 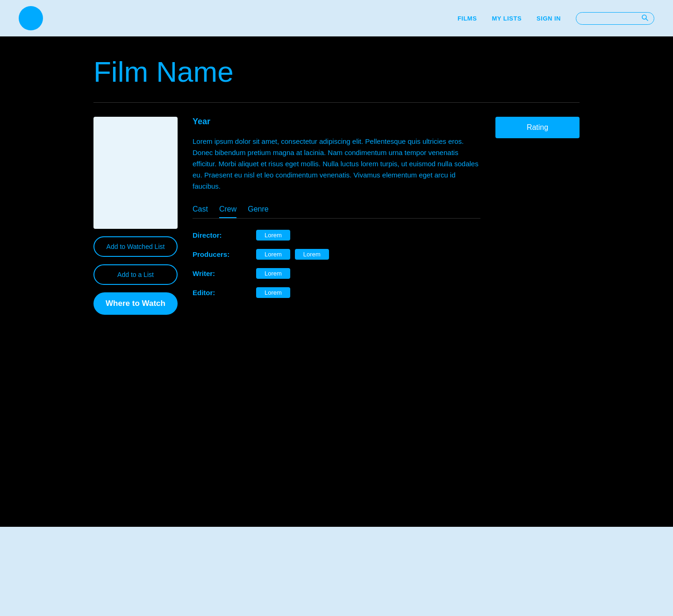 I want to click on film-description: Lorem ipsum dolor sit amet, consectetur …, so click(x=336, y=164).